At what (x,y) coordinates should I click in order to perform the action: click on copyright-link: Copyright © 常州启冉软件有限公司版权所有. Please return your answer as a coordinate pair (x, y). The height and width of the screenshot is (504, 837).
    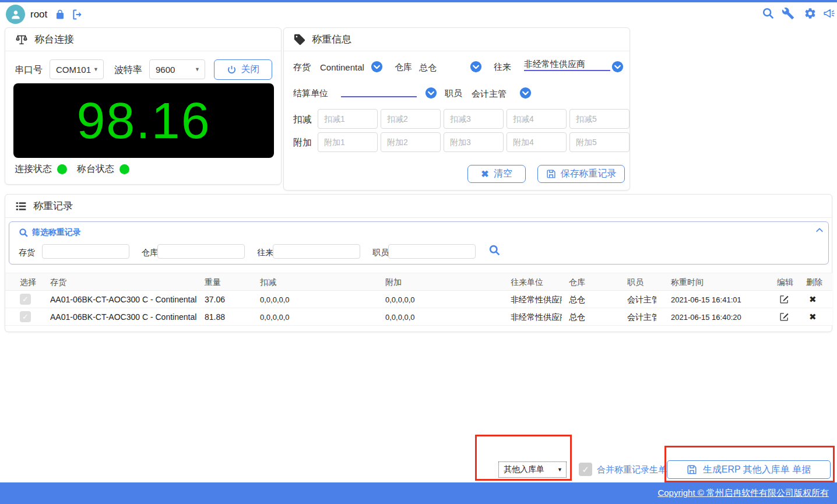
    Looking at the image, I should click on (743, 493).